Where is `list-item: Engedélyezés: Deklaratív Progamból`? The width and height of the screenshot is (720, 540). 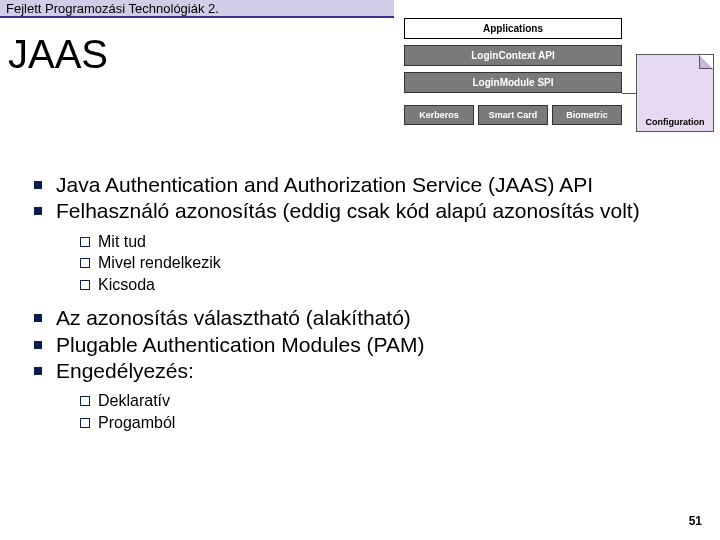
list-item: Engedélyezés: Deklaratív Progamból is located at coordinates (363, 396).